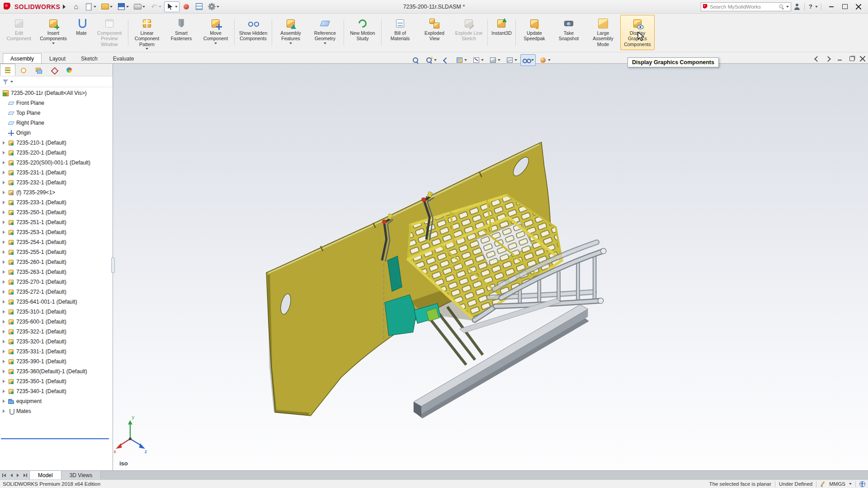  Describe the element at coordinates (12, 82) in the screenshot. I see `filter-caret-icon` at that location.